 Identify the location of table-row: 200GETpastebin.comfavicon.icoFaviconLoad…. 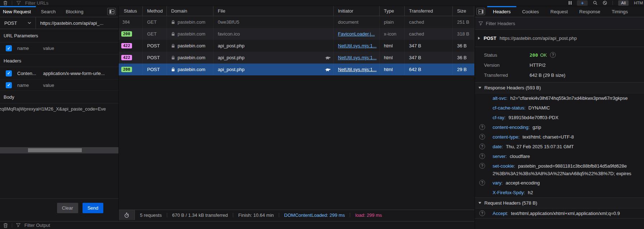
(296, 34).